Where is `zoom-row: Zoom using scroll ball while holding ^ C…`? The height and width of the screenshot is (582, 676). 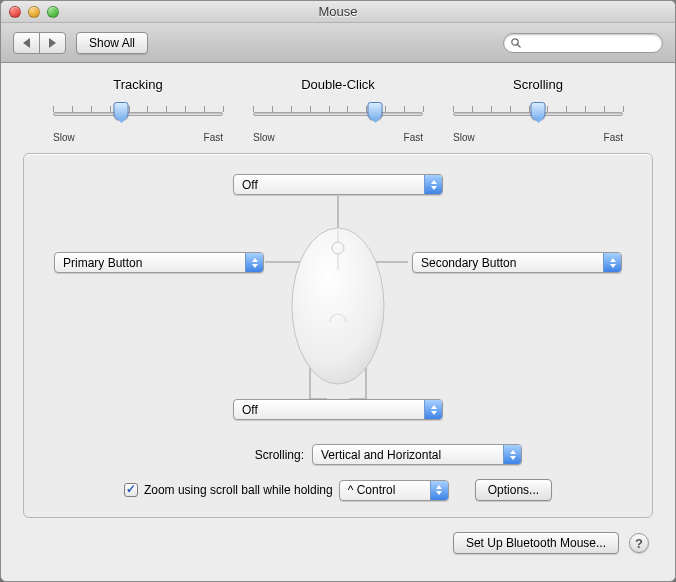 zoom-row: Zoom using scroll ball while holding ^ C… is located at coordinates (338, 490).